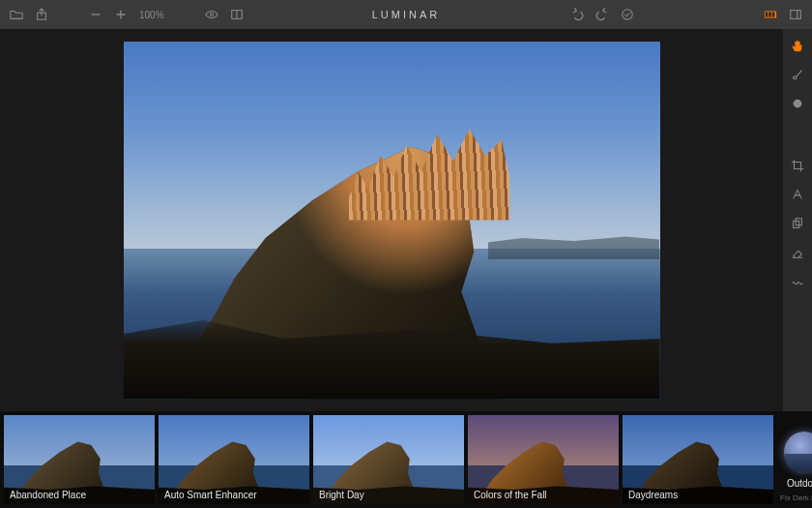  I want to click on preset-category-button: Outdoor Fix Dark Land, so click(795, 460).